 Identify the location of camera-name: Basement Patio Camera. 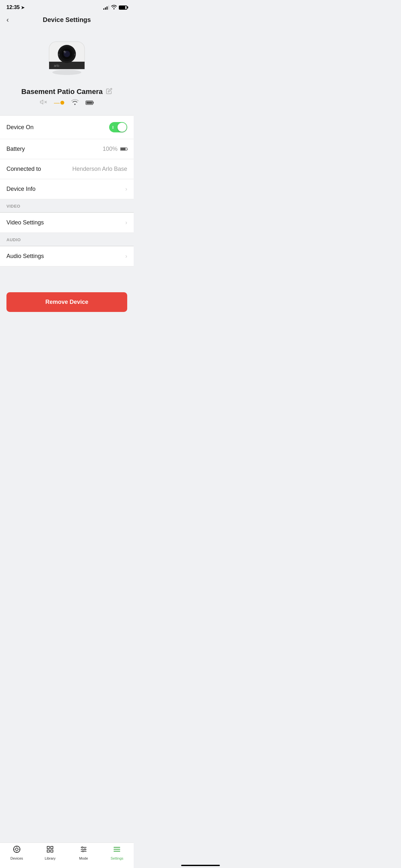
(62, 92).